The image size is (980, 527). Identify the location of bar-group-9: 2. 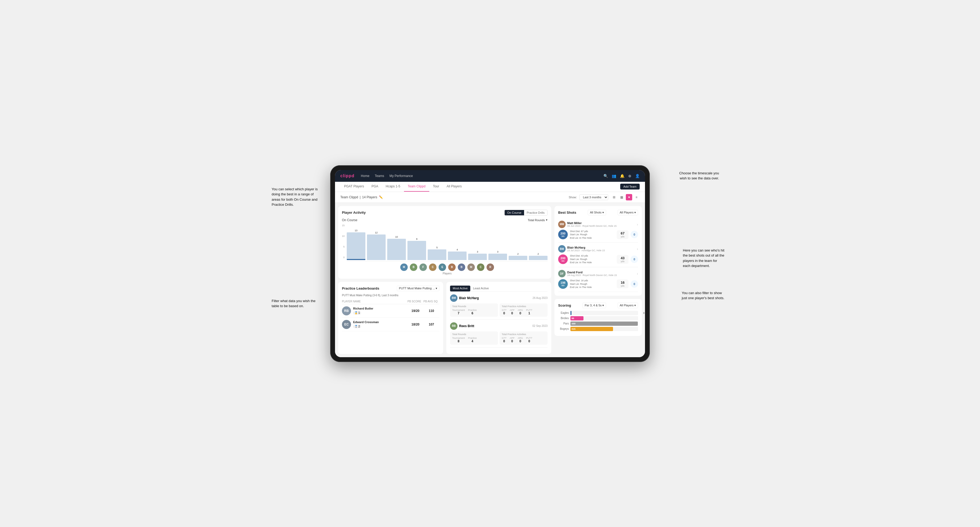
(538, 256).